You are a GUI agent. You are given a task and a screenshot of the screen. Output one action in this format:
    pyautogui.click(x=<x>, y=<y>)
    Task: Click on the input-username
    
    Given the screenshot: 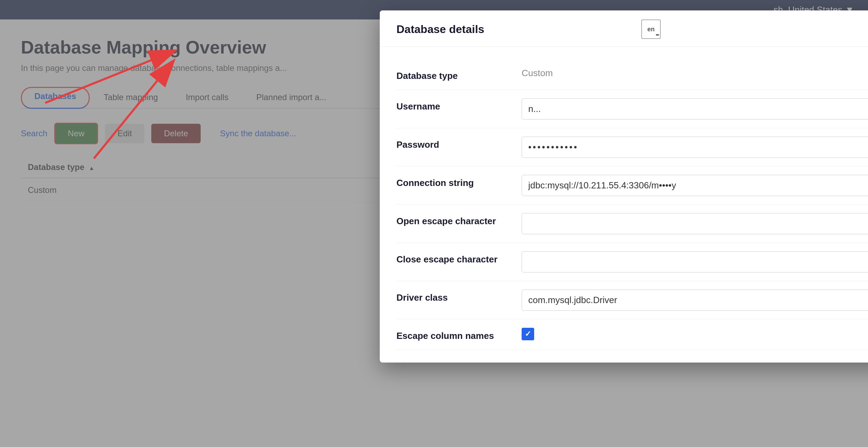 What is the action you would take?
    pyautogui.click(x=695, y=109)
    